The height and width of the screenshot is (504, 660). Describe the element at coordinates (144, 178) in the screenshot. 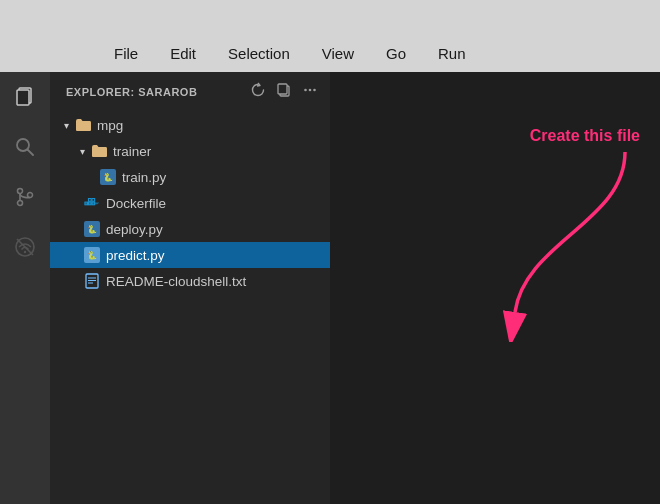

I see `train-py-label: train.py` at that location.